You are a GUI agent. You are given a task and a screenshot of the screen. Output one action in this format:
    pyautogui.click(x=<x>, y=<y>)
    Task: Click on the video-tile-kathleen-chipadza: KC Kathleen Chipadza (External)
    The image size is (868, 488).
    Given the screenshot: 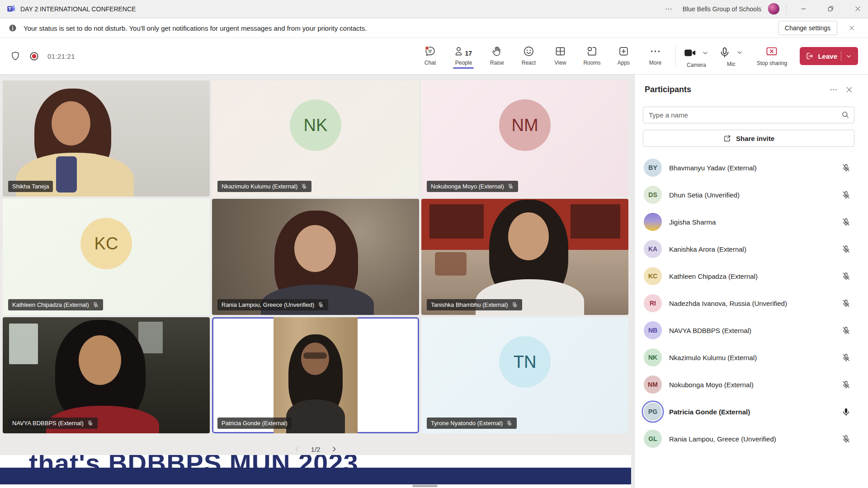 What is the action you would take?
    pyautogui.click(x=106, y=257)
    